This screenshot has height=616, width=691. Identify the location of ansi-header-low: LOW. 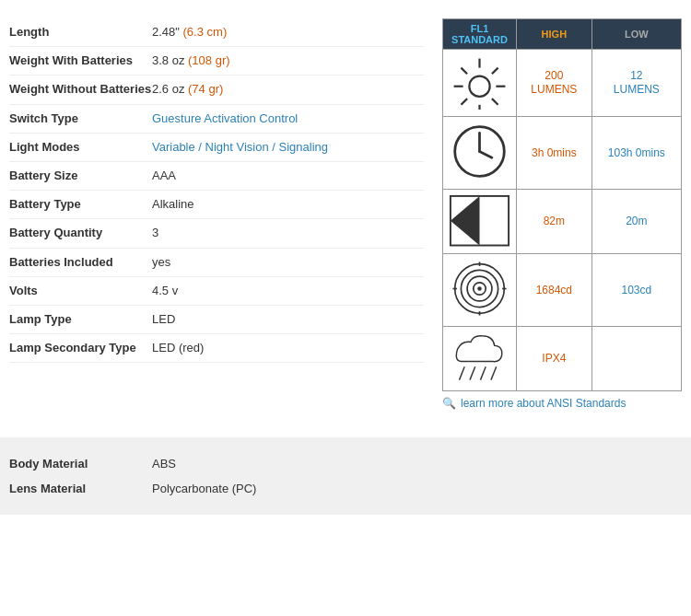
(636, 35).